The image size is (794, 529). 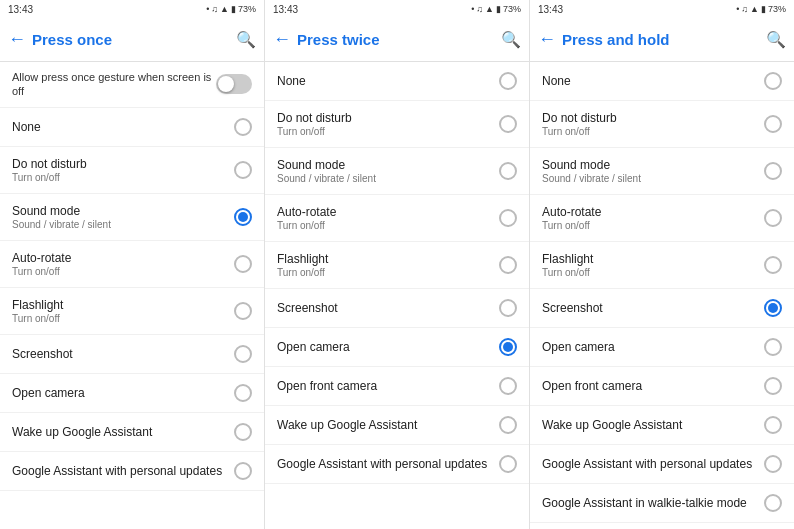 I want to click on bluetooth-icon: •, so click(x=472, y=9).